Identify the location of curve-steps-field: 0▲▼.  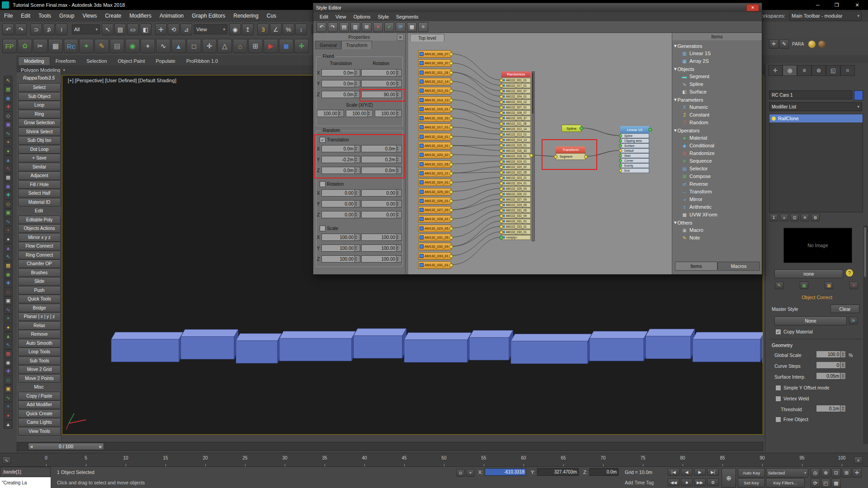
(831, 365).